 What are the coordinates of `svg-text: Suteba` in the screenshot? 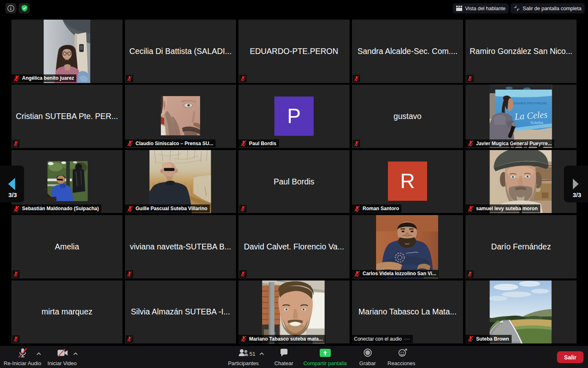 It's located at (537, 123).